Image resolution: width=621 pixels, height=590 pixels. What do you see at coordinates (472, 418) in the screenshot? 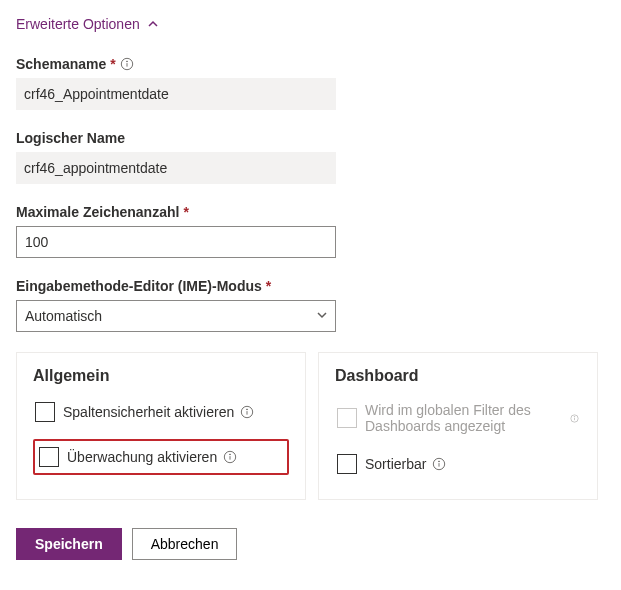
I see `checkbox-global-filter-label: Wird im globalen Filter des Dashboards a…` at bounding box center [472, 418].